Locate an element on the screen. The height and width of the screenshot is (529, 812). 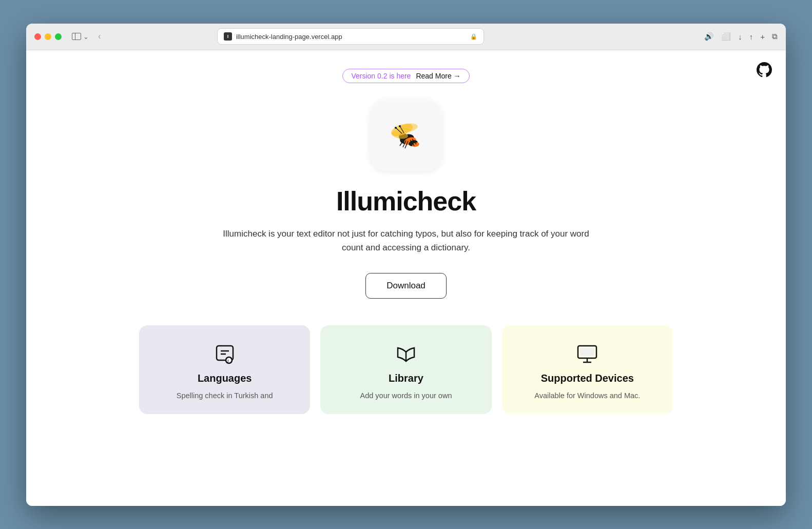
lock-icon: 🔒 is located at coordinates (474, 37).